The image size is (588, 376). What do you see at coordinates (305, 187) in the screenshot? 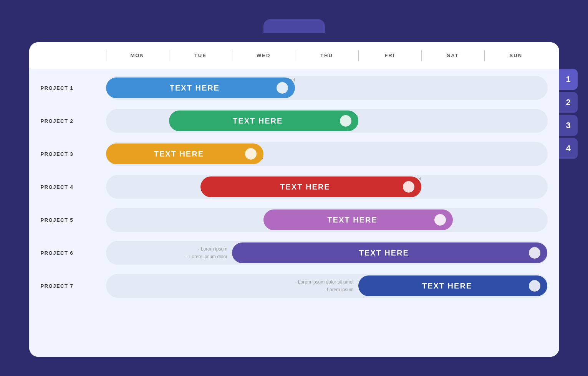
I see `project-4-bar-label: TEXT HERE` at bounding box center [305, 187].